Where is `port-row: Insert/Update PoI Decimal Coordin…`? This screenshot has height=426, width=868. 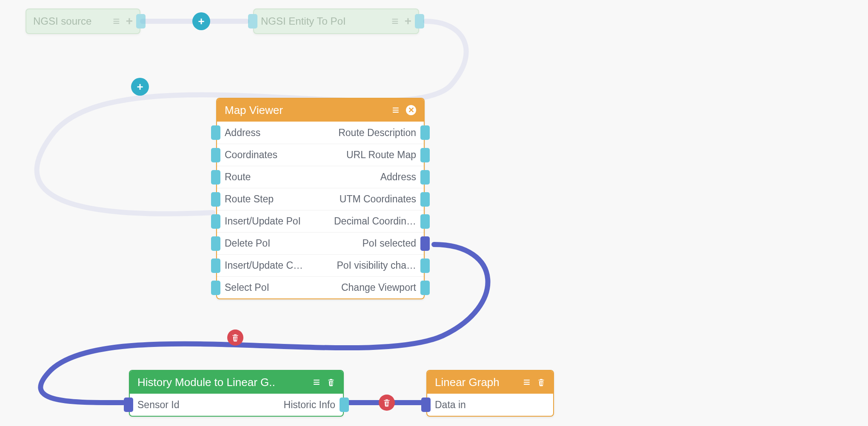 port-row: Insert/Update PoI Decimal Coordin… is located at coordinates (320, 221).